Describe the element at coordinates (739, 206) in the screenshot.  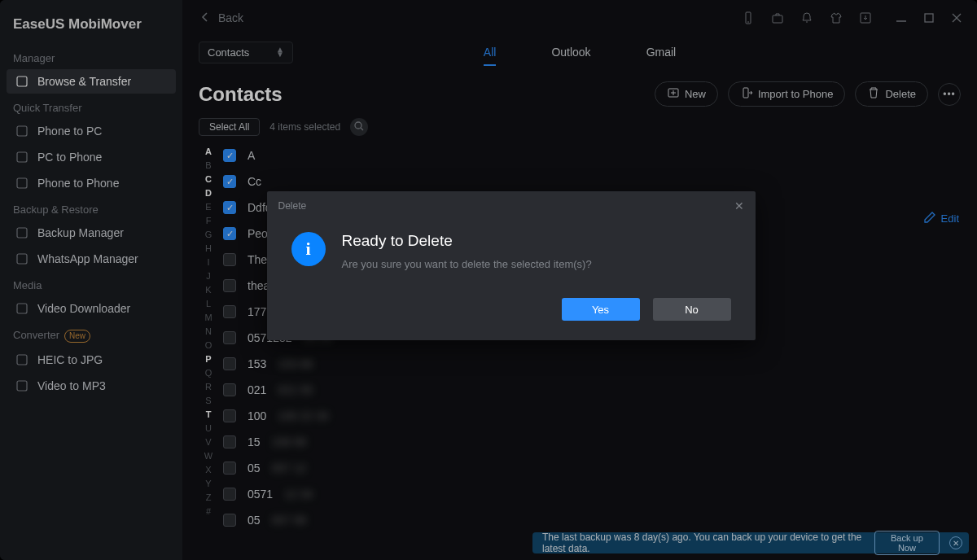
I see `close-icon: ✕` at that location.